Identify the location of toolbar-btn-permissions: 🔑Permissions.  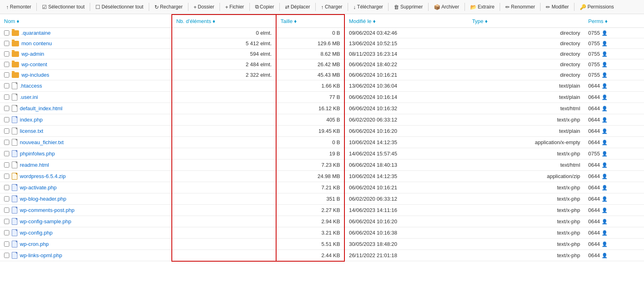
(597, 7).